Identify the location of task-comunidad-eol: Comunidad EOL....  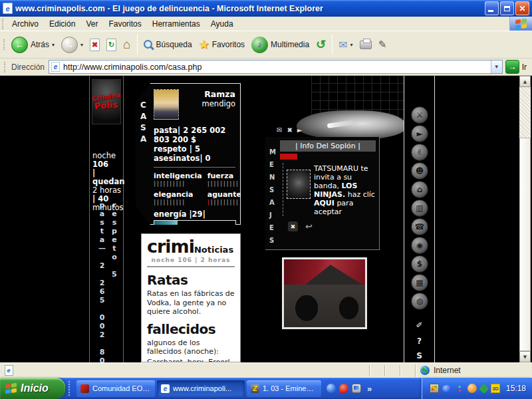
(116, 388).